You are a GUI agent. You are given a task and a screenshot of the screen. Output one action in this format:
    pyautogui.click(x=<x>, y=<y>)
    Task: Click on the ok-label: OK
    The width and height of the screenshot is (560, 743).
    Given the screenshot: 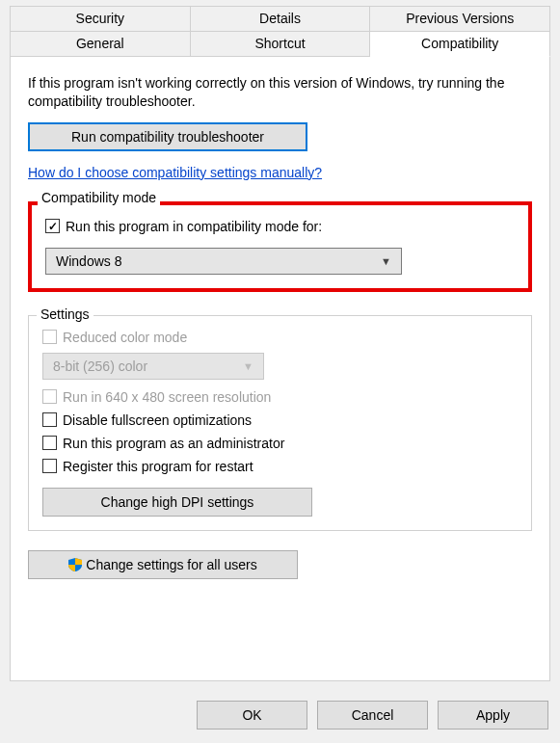 What is the action you would take?
    pyautogui.click(x=252, y=715)
    